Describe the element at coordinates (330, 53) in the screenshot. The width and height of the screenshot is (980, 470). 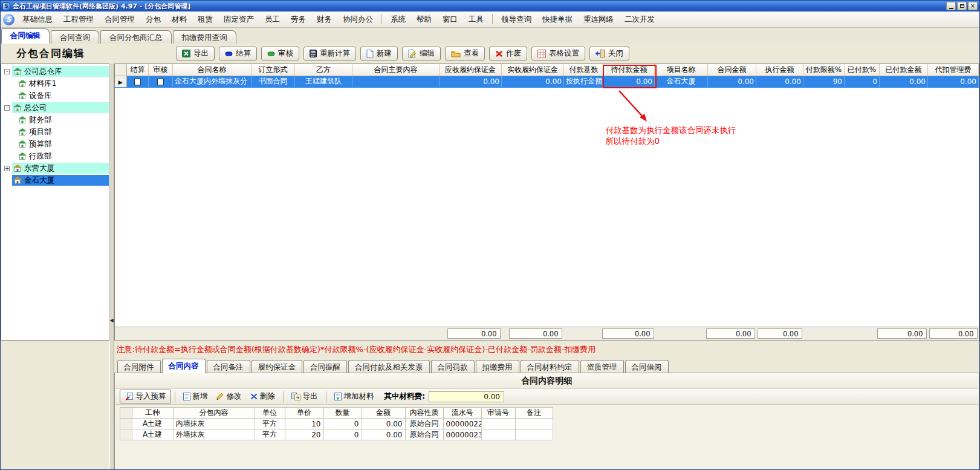
I see `recalculate-button: 重新计算` at that location.